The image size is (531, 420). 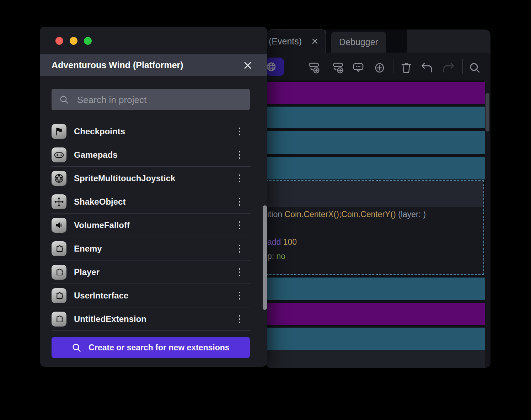 What do you see at coordinates (448, 68) in the screenshot?
I see `redo-button` at bounding box center [448, 68].